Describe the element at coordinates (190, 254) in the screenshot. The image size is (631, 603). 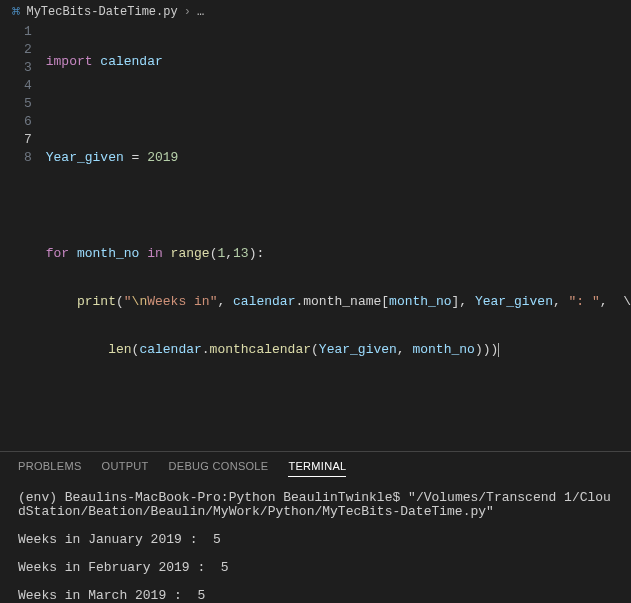
I see `fn-range: range` at that location.